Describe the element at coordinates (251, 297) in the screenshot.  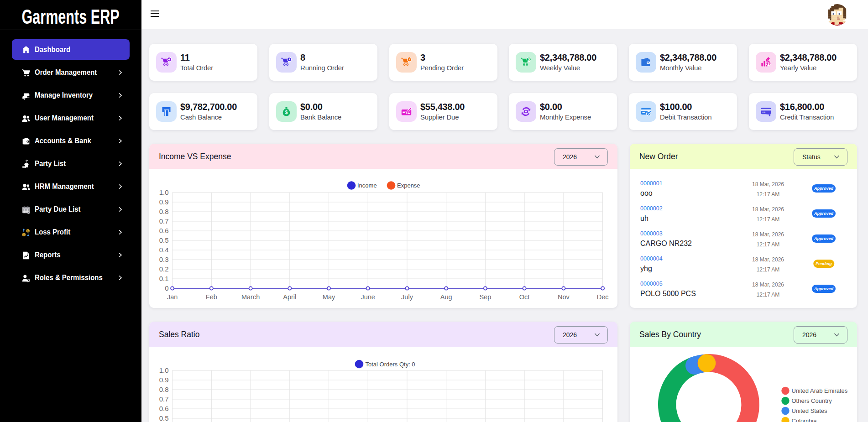
I see `svg-text: March` at that location.